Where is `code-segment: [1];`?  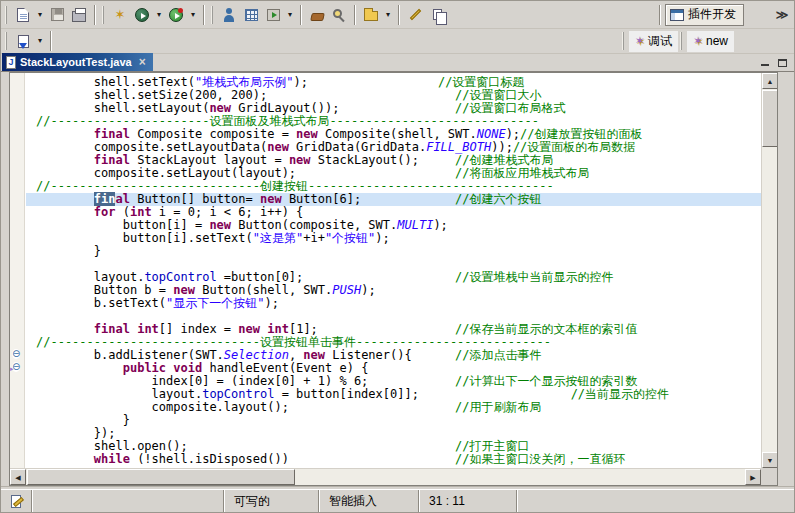 code-segment: [1]; is located at coordinates (372, 329).